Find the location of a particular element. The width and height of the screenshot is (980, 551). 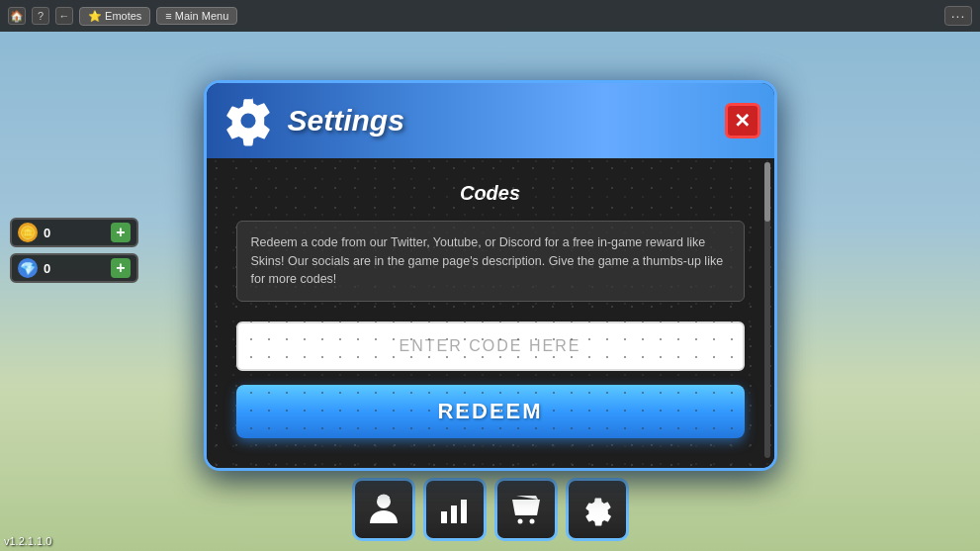

close-button: ✕ is located at coordinates (743, 121).